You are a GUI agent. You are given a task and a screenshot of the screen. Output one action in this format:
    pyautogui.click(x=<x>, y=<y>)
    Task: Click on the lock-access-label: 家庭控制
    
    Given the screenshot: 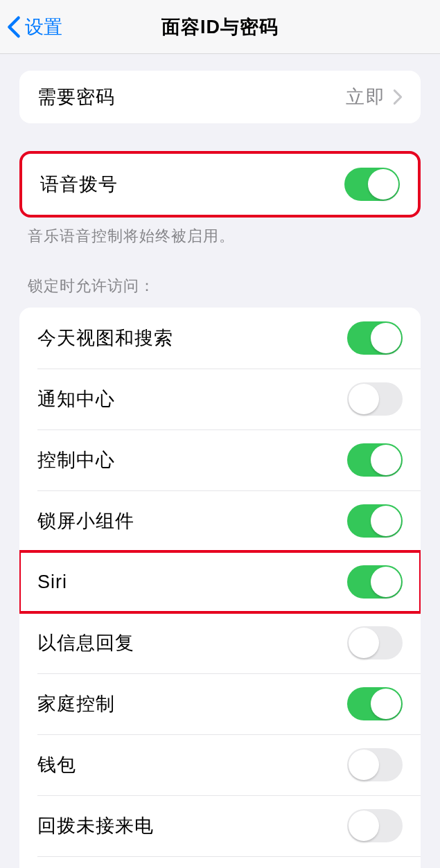 What is the action you would take?
    pyautogui.click(x=76, y=704)
    